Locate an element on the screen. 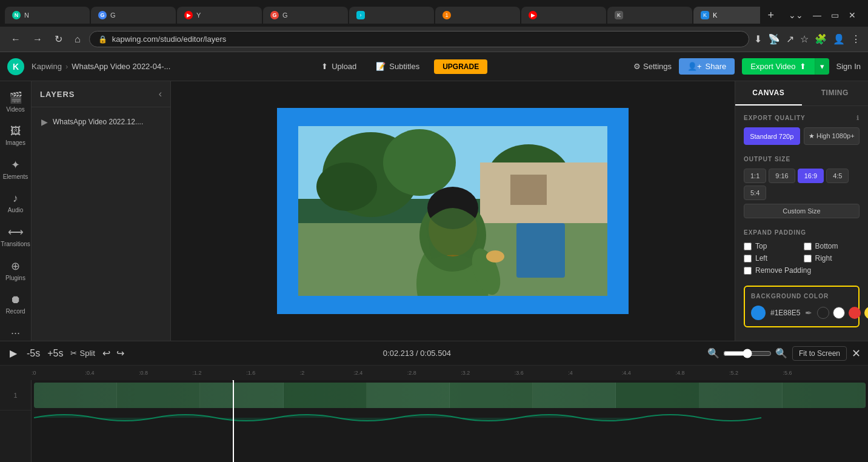 The height and width of the screenshot is (462, 868). reload-button: ↻ is located at coordinates (58, 39).